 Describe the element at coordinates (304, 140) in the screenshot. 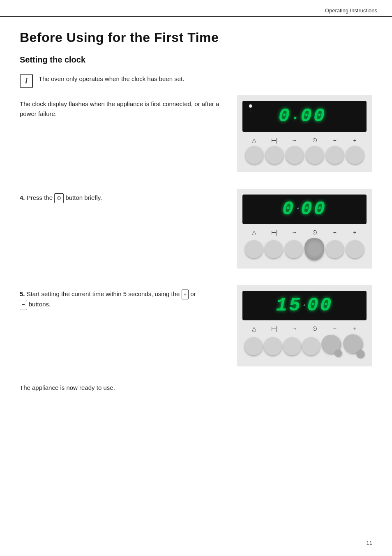

I see `button-symbol-row-1: △ ⊢| → ⏲ − +` at that location.